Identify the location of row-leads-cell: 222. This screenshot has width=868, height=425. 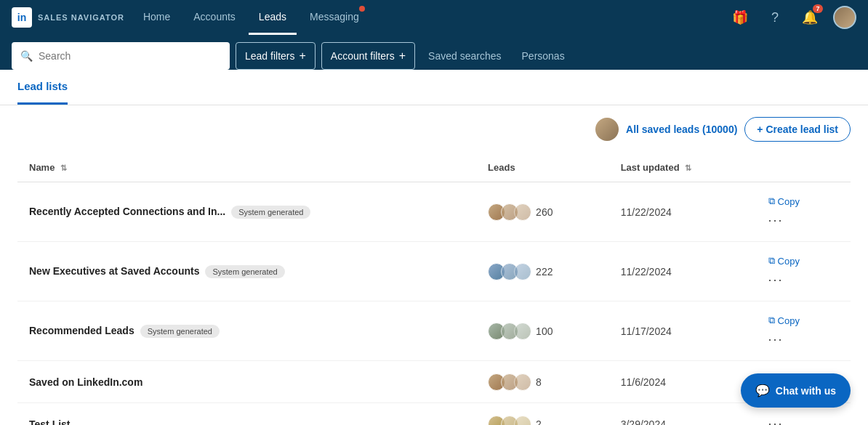
(542, 272).